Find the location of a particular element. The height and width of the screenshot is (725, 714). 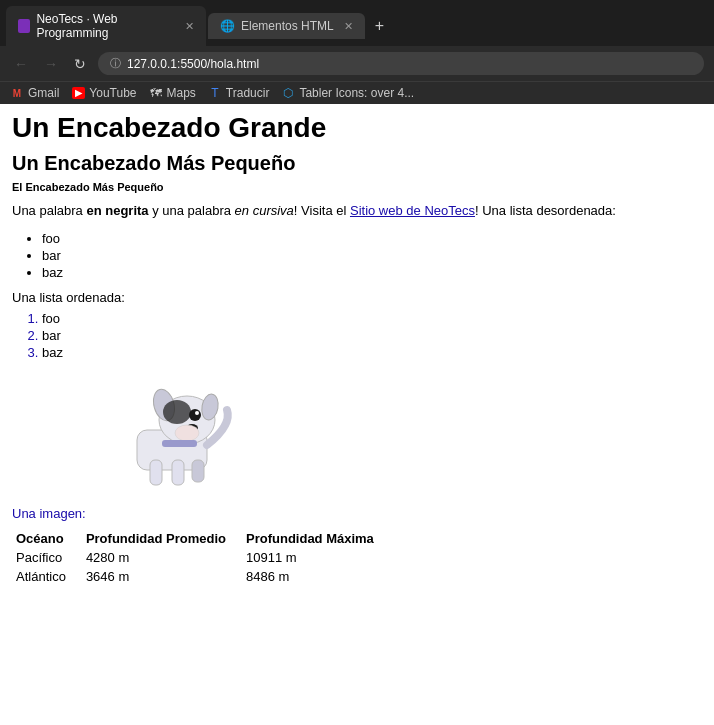

table-cell-ocean: Atlántico is located at coordinates (47, 576).